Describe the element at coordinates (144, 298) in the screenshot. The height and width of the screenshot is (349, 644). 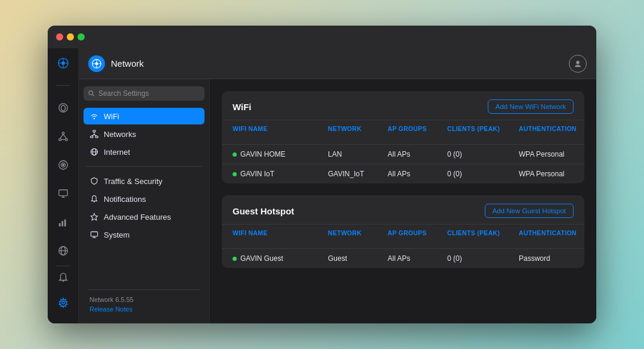
I see `nav-footer: Network 6.5.55 Release Notes` at that location.